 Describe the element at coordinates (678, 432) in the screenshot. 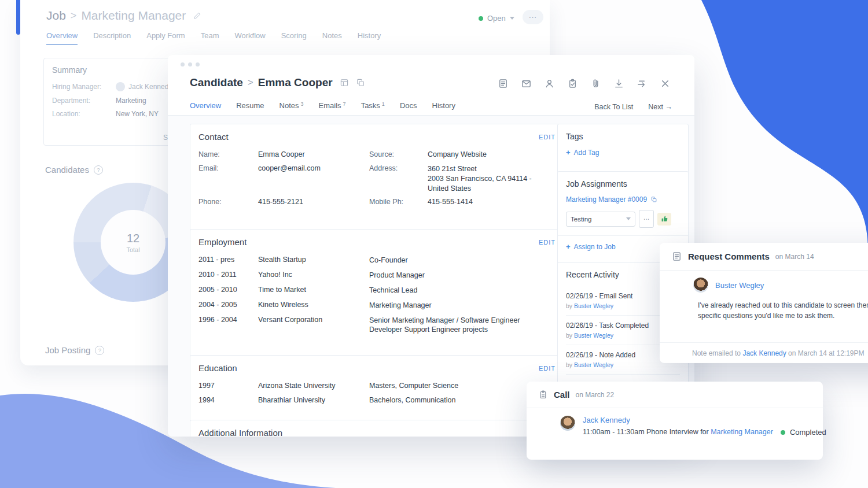

I see `call-detail: 11:00am - 11:30am Phone Interview for Ma…` at that location.